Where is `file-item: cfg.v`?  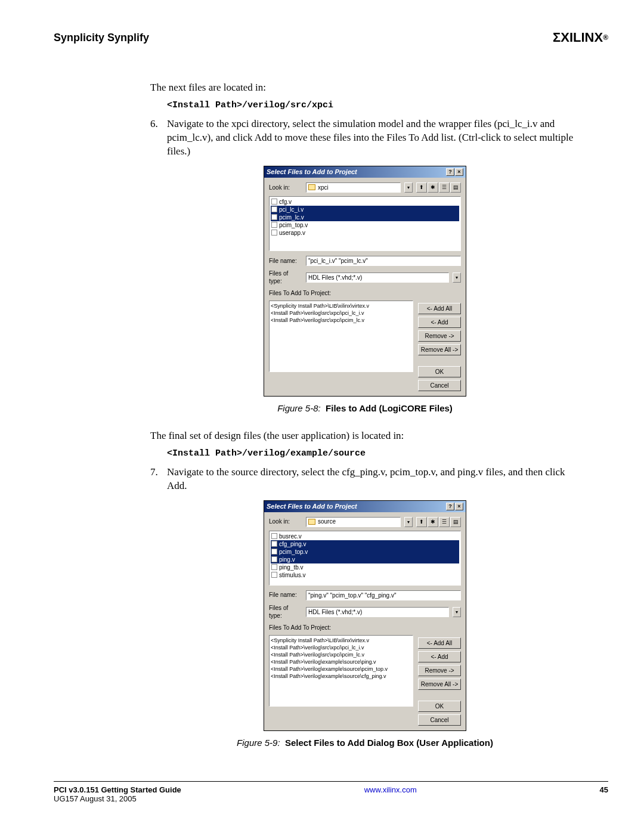
file-item: cfg.v is located at coordinates (365, 202).